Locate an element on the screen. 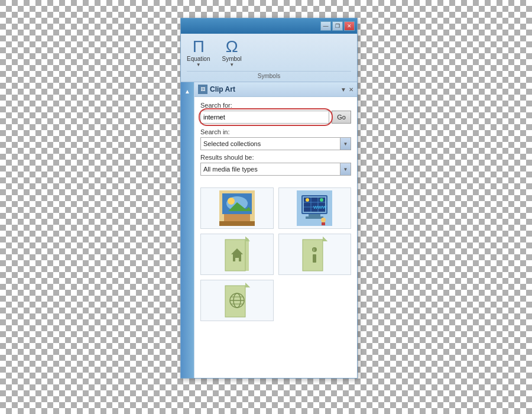 The width and height of the screenshot is (532, 414). search-in-arrow: ▼ is located at coordinates (345, 144).